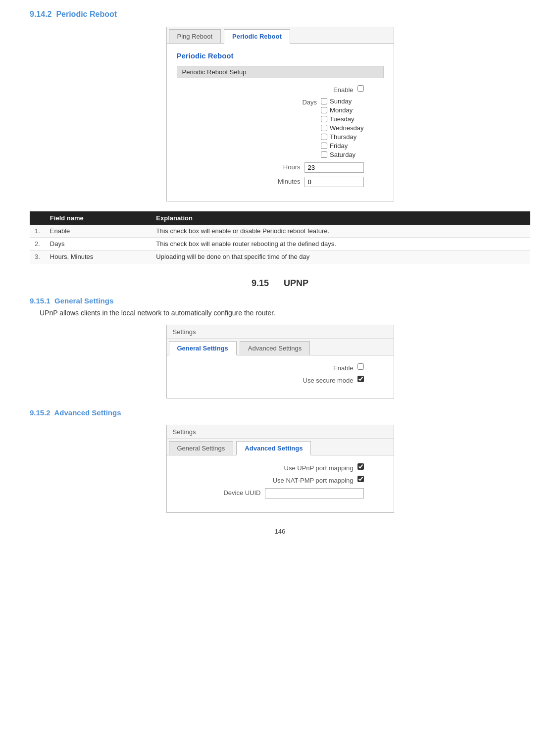 This screenshot has width=560, height=746. What do you see at coordinates (360, 479) in the screenshot?
I see `nat-pmp-checkbox` at bounding box center [360, 479].